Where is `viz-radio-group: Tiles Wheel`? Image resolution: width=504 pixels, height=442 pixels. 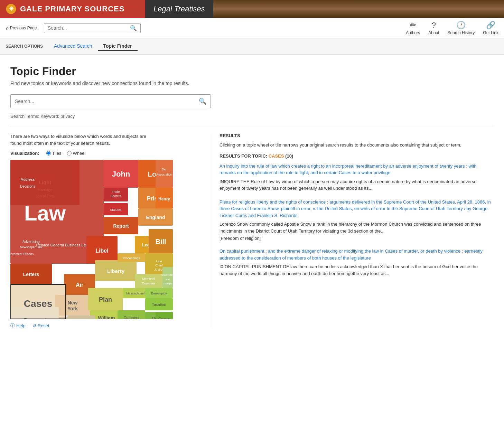 viz-radio-group: Tiles Wheel is located at coordinates (66, 153).